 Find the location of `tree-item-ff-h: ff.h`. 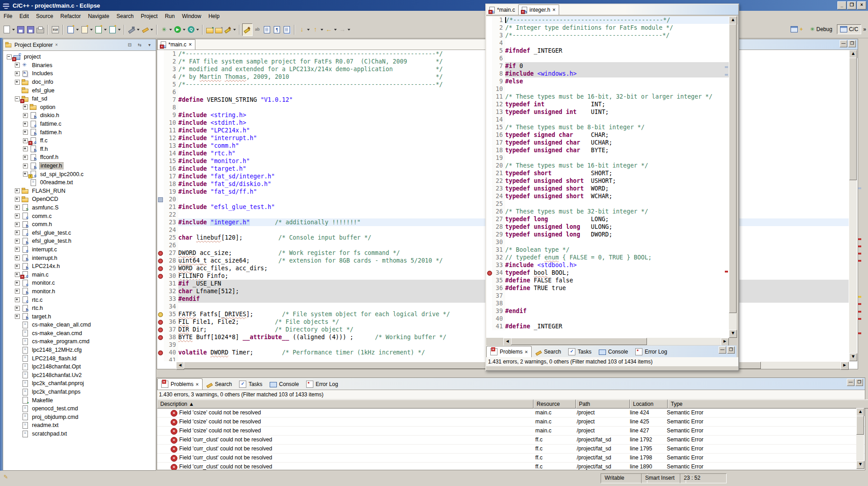

tree-item-ff-h: ff.h is located at coordinates (79, 150).